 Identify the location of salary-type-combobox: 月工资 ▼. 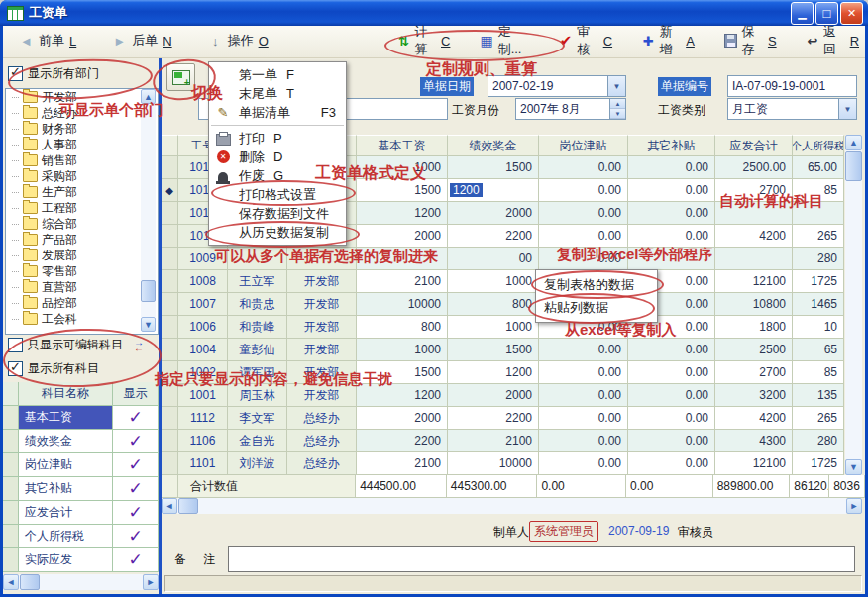
(793, 109).